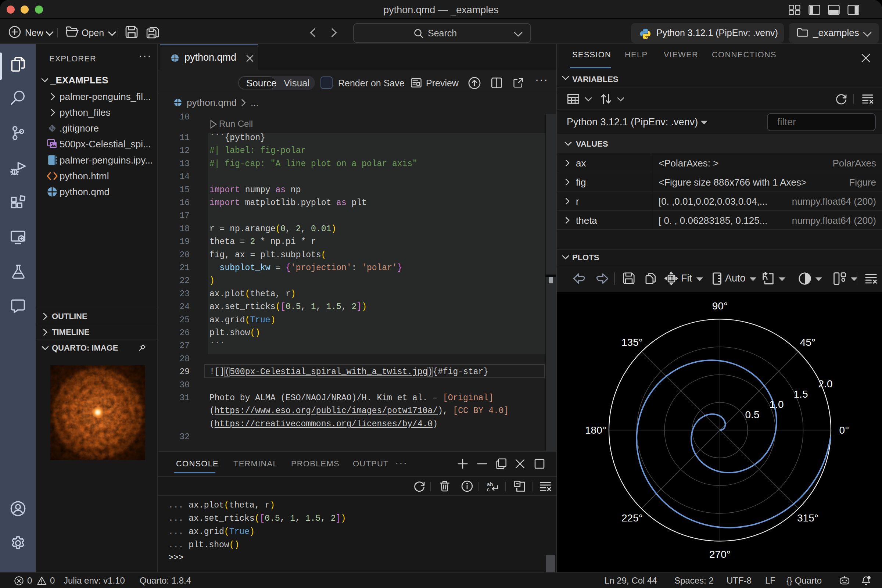  I want to click on svg-text: 0°, so click(844, 430).